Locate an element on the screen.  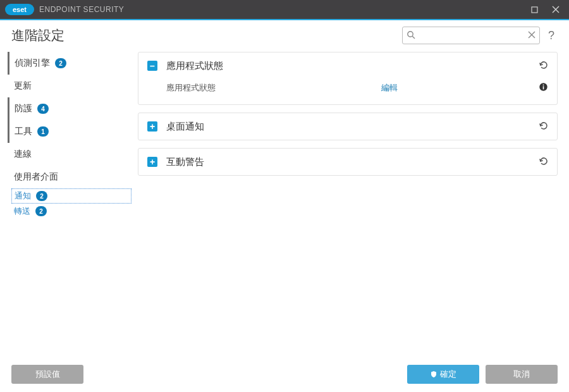
panel-interactive-alerts: + 互動警告 is located at coordinates (348, 162).